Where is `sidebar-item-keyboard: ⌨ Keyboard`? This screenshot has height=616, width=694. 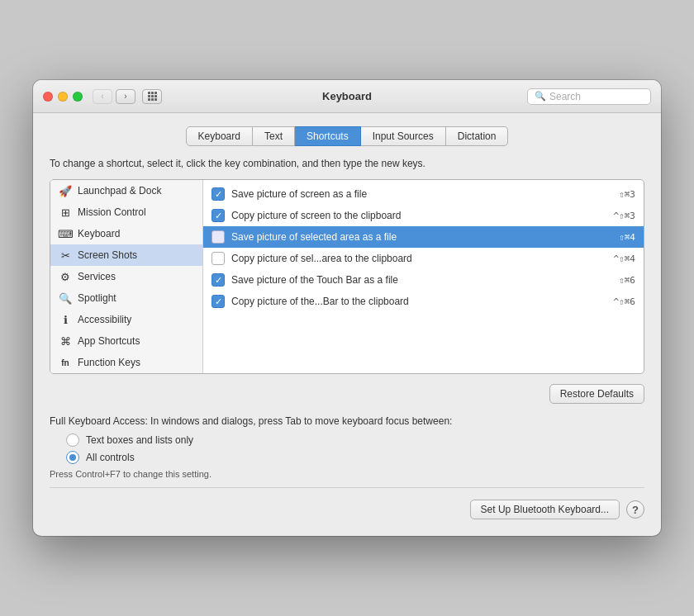 sidebar-item-keyboard: ⌨ Keyboard is located at coordinates (126, 234).